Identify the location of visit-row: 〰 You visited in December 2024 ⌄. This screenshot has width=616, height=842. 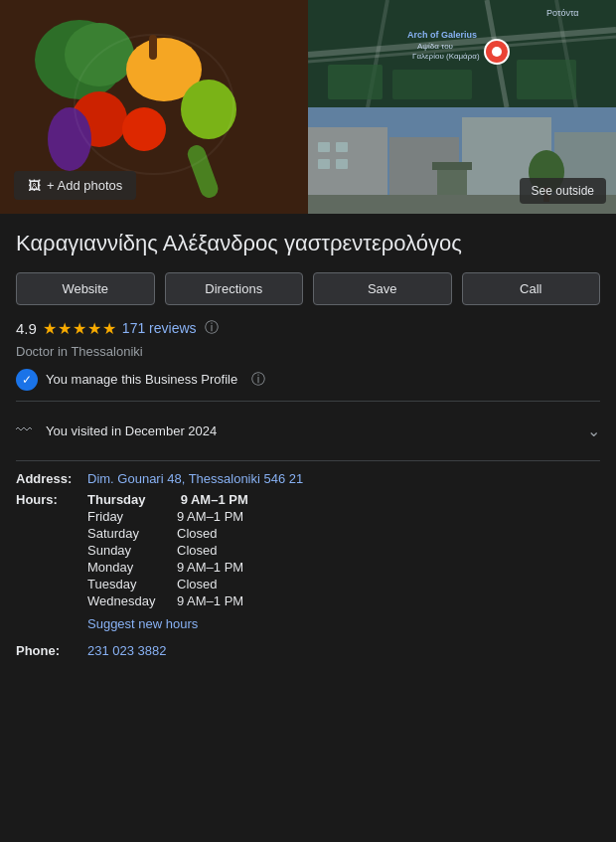
(308, 431).